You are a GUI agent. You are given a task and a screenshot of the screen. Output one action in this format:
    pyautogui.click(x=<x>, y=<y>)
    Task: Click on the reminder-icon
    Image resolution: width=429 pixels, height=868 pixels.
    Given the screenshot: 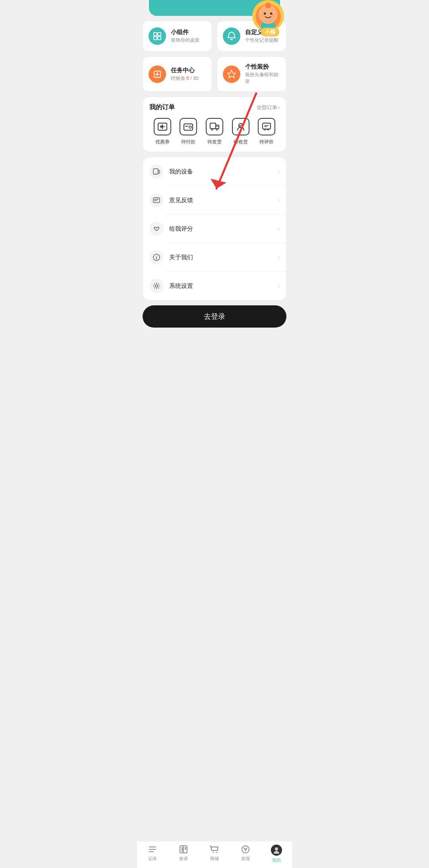 What is the action you would take?
    pyautogui.click(x=232, y=36)
    